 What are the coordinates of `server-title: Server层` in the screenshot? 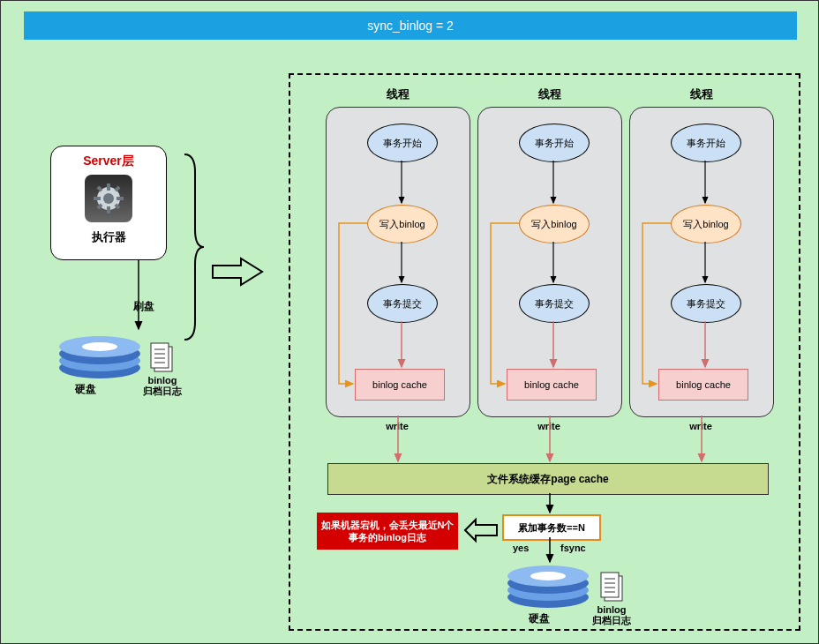 It's located at (109, 161).